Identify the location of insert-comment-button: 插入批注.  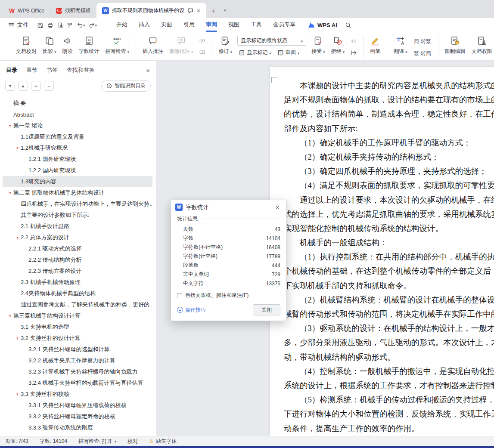
(153, 46).